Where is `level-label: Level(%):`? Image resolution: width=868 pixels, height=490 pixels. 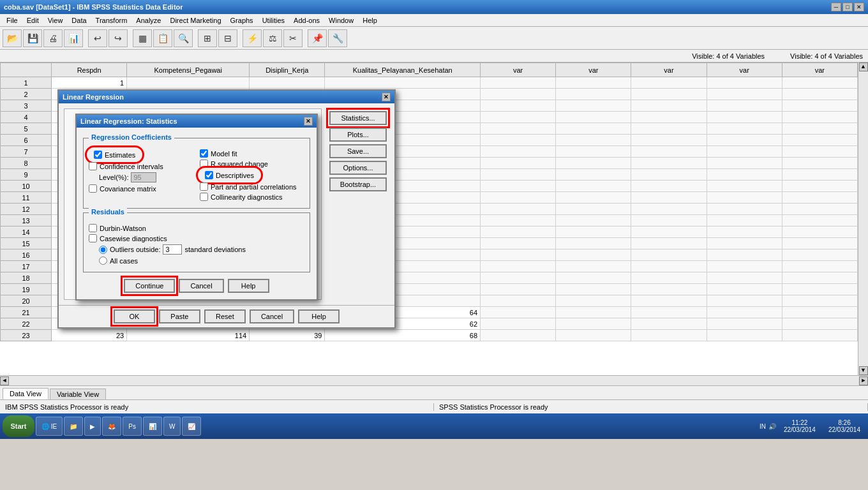
level-label: Level(%): is located at coordinates (114, 177).